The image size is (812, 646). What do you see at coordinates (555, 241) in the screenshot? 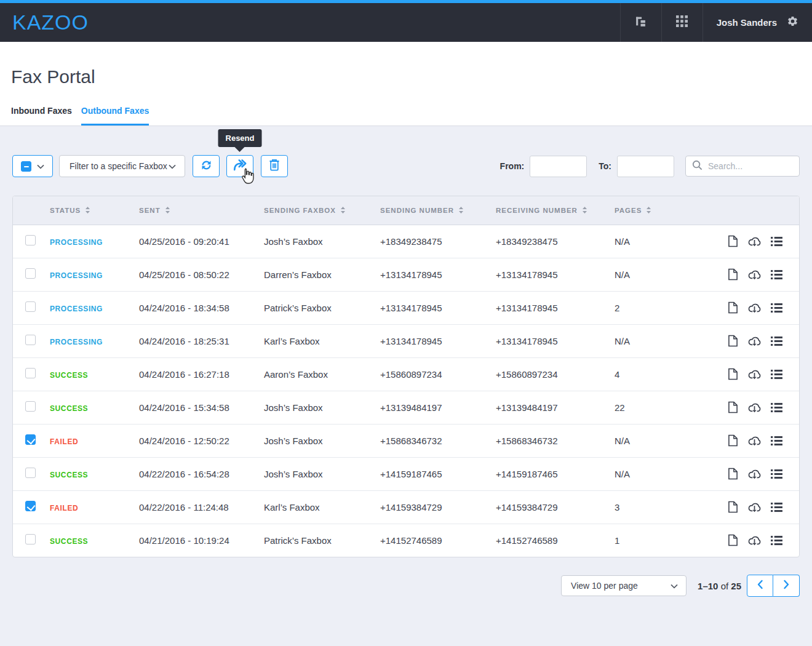
I see `receiving-number-cell: +18349238475` at bounding box center [555, 241].